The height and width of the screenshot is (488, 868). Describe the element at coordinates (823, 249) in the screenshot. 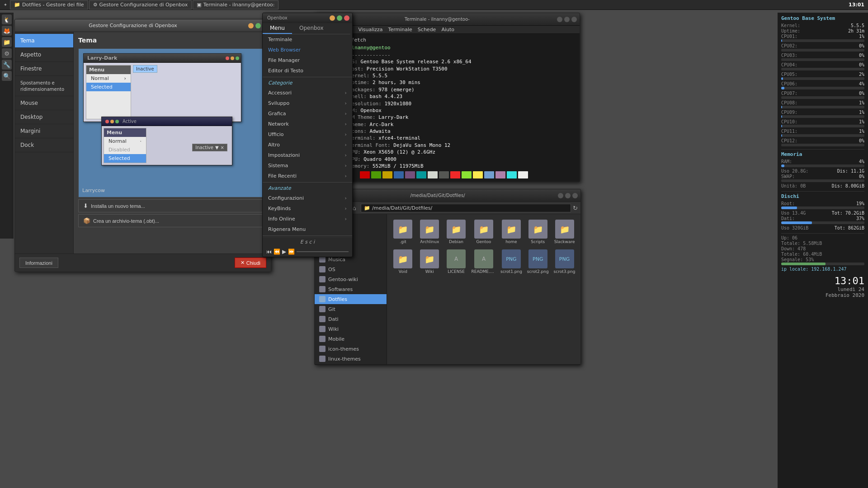

I see `conky-down: Down: 478` at that location.